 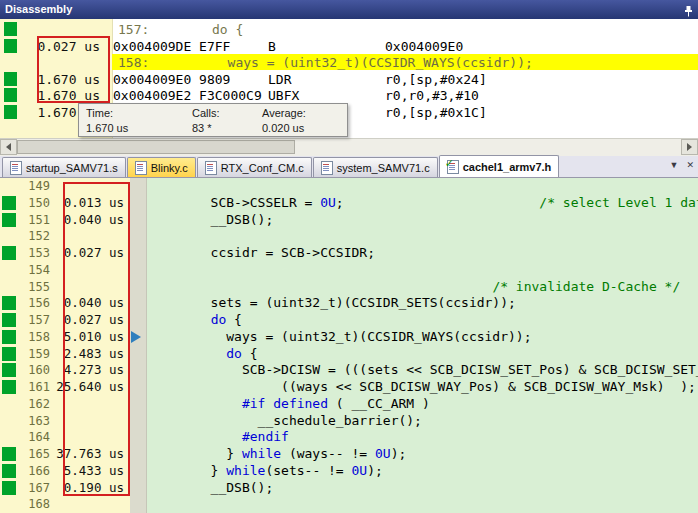 What do you see at coordinates (206, 114) in the screenshot?
I see `tooltip-calls-label: Calls:` at bounding box center [206, 114].